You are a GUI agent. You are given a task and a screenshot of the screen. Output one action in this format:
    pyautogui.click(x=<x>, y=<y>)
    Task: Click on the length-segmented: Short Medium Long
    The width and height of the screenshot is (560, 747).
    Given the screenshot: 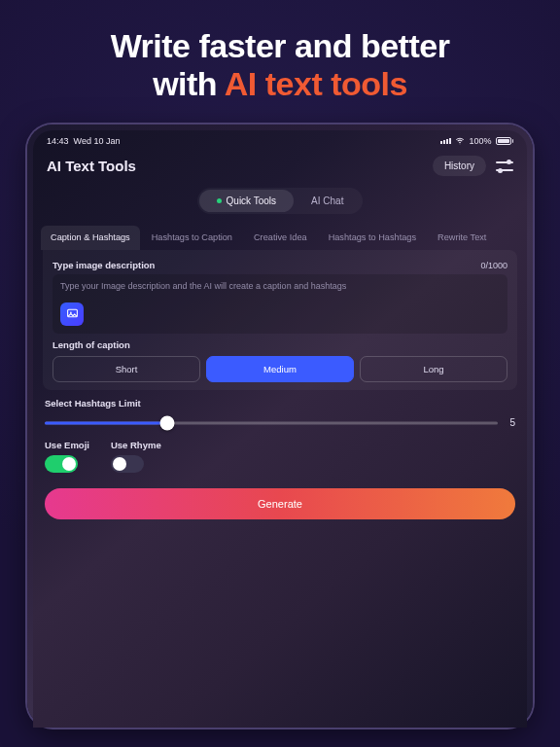 What is the action you would take?
    pyautogui.click(x=280, y=370)
    